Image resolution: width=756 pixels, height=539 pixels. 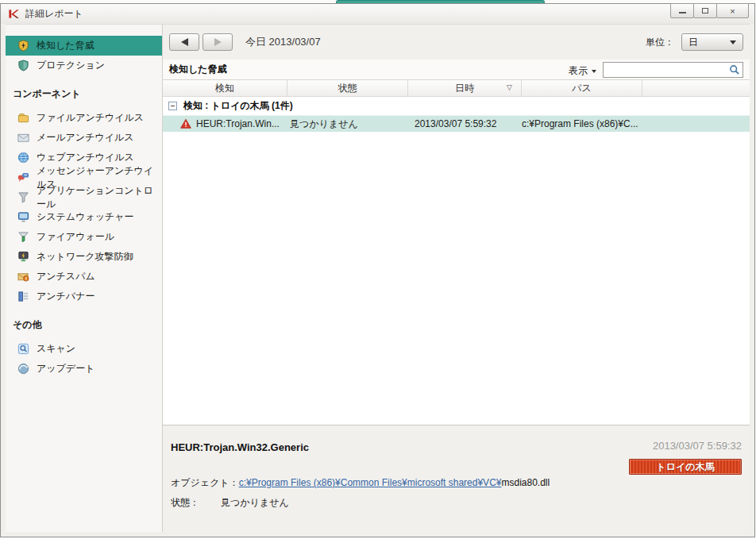 What do you see at coordinates (456, 124) in the screenshot?
I see `row-datetime: 2013/03/07 5:59:32` at bounding box center [456, 124].